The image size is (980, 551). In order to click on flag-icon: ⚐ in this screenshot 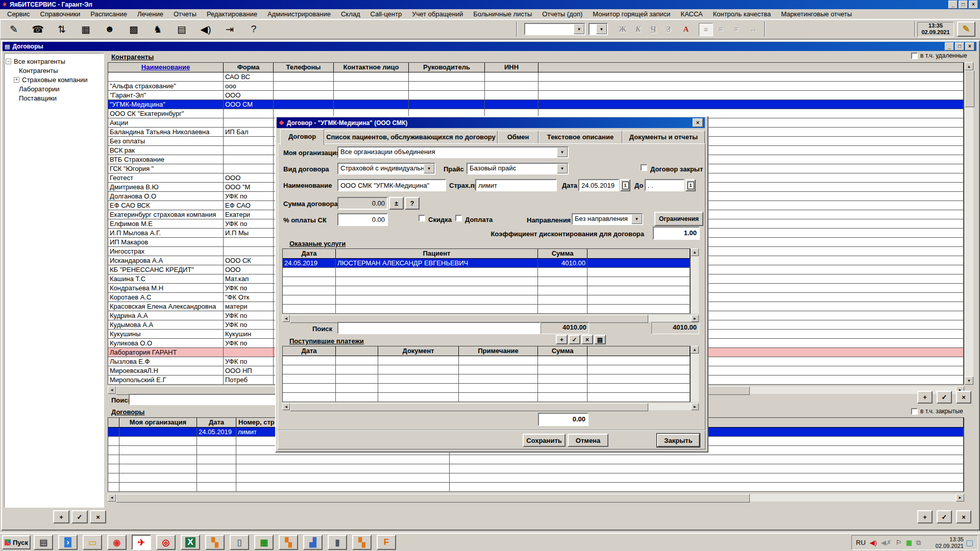, I will do `click(899, 543)`.